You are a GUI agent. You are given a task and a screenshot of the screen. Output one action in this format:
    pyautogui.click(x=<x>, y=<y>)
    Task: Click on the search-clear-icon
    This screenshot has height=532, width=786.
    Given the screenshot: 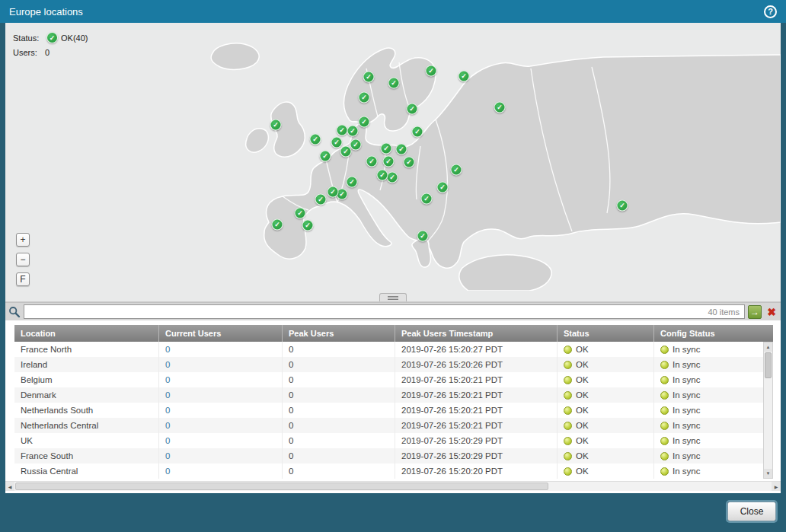 What is the action you would take?
    pyautogui.click(x=772, y=312)
    